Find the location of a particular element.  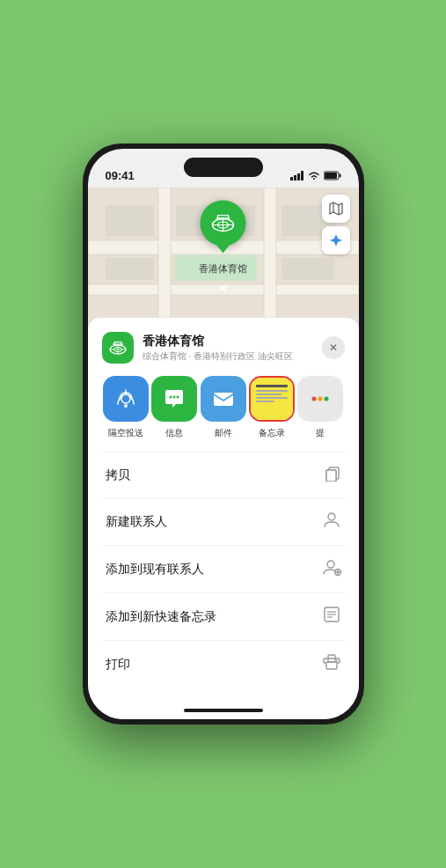

location-button is located at coordinates (336, 240).